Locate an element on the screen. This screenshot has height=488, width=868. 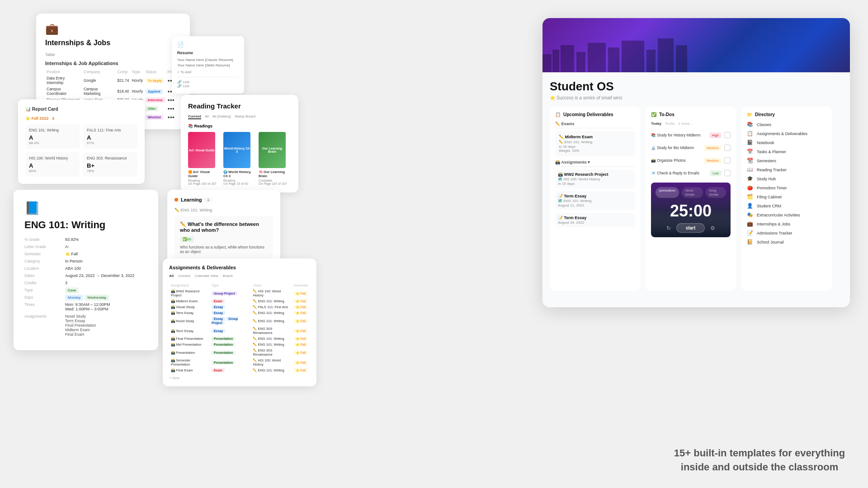
grade-cell: ENG 303: Renaissance B+ 78% is located at coordinates (110, 164).